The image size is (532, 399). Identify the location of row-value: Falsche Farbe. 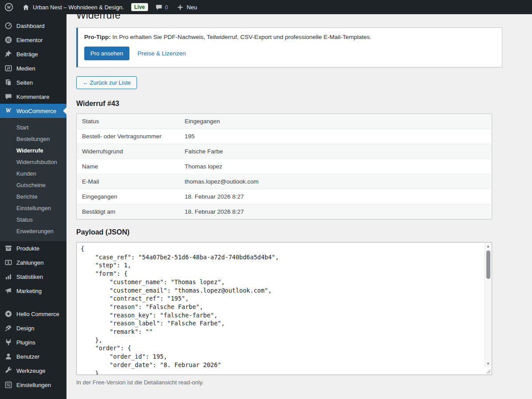
(336, 152).